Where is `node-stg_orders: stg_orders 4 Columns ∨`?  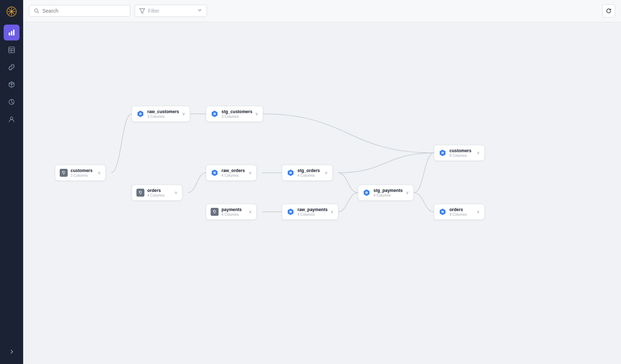 node-stg_orders: stg_orders 4 Columns ∨ is located at coordinates (307, 173).